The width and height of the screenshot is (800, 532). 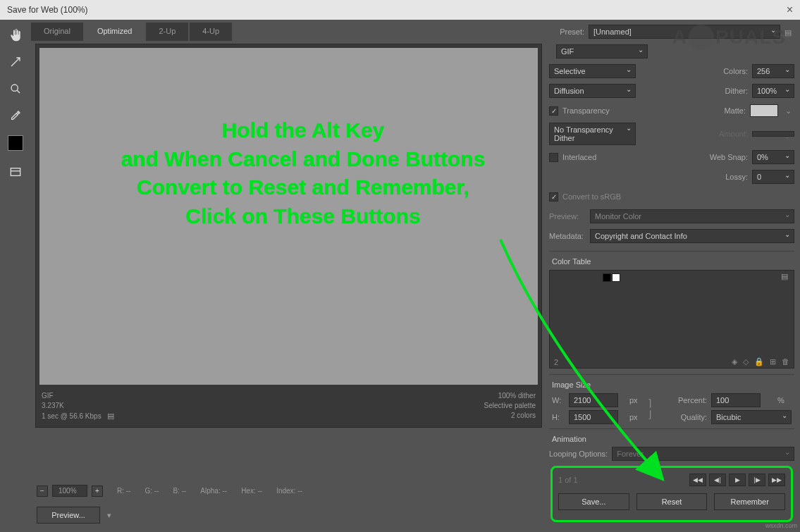 What do you see at coordinates (593, 502) in the screenshot?
I see `save-button: Save...` at bounding box center [593, 502].